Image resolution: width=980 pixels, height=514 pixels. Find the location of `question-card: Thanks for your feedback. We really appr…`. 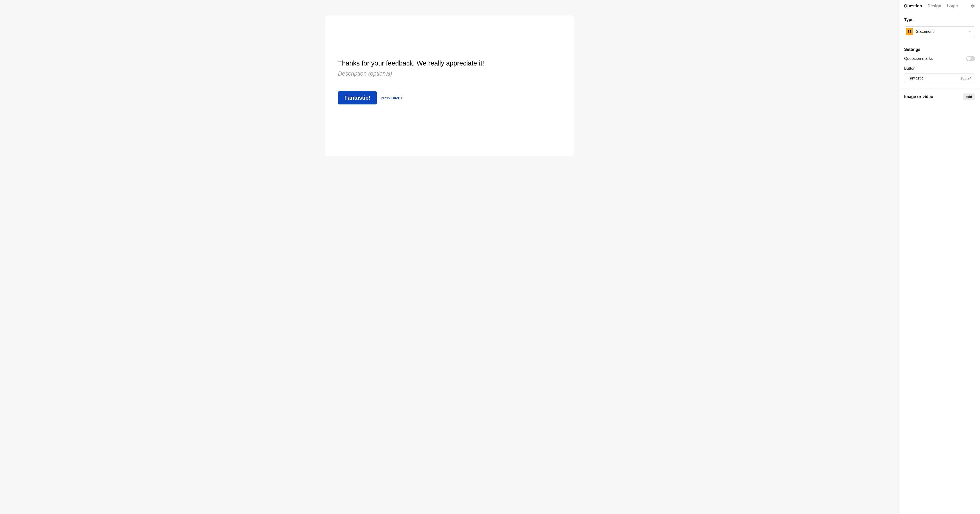

question-card: Thanks for your feedback. We really appr… is located at coordinates (450, 86).